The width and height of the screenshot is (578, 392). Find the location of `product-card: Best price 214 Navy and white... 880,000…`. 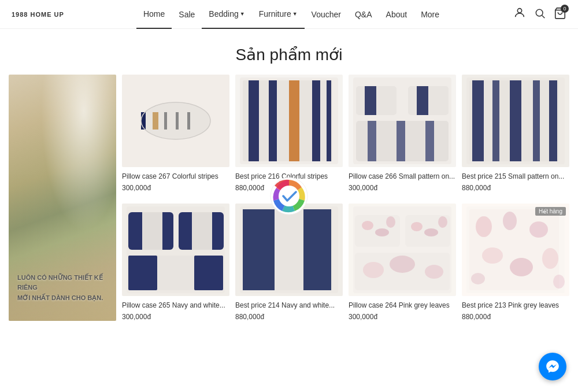

product-card: Best price 214 Navy and white... 880,000… is located at coordinates (289, 262).